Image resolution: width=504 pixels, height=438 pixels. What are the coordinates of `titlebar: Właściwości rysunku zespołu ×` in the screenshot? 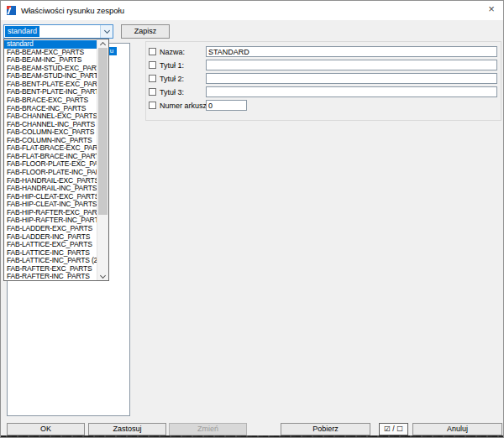 It's located at (252, 10).